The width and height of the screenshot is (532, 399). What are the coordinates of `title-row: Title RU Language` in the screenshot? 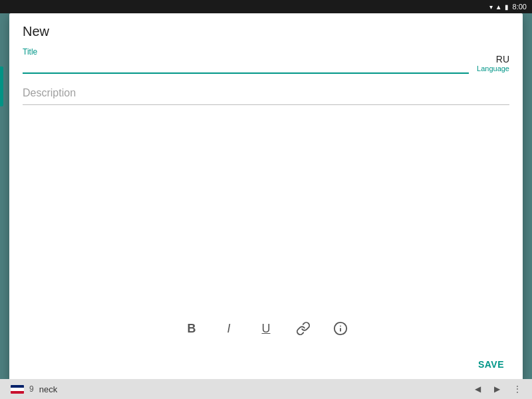 It's located at (266, 61).